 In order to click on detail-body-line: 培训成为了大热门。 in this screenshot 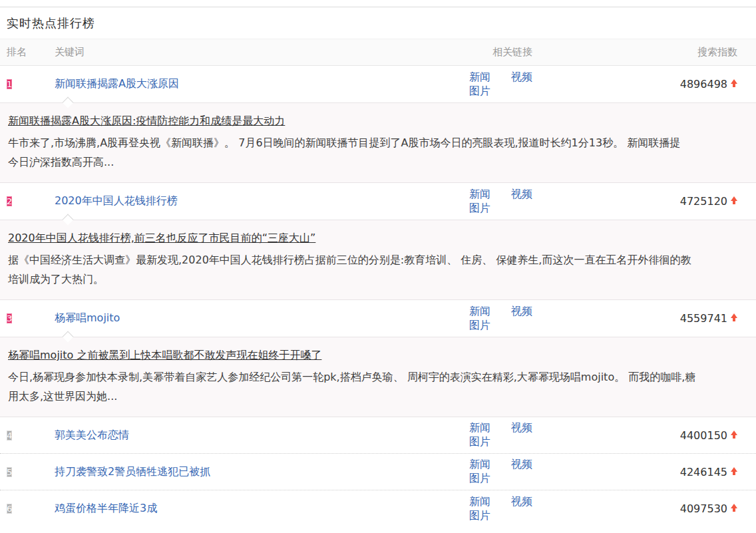, I will do `click(382, 279)`.